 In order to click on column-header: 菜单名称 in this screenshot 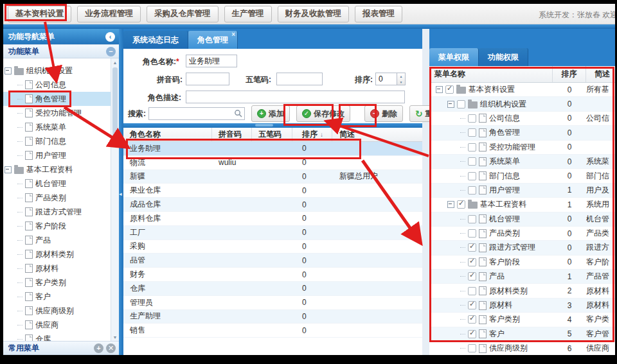, I will do `click(491, 74)`.